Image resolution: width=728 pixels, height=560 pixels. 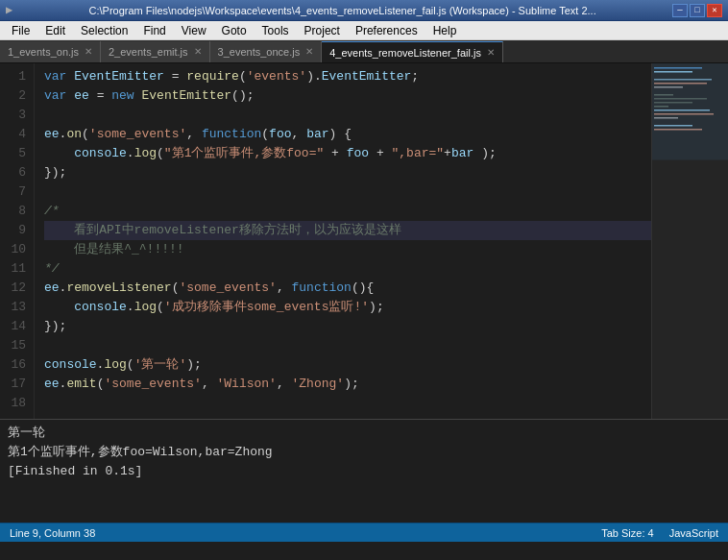 What do you see at coordinates (693, 533) in the screenshot?
I see `language: JavaScript` at bounding box center [693, 533].